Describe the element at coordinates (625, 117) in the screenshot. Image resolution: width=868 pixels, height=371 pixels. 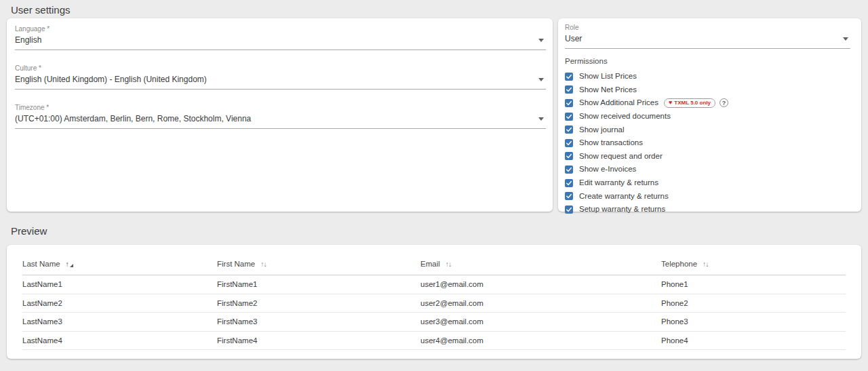
I see `permission-label: Show received documents` at that location.